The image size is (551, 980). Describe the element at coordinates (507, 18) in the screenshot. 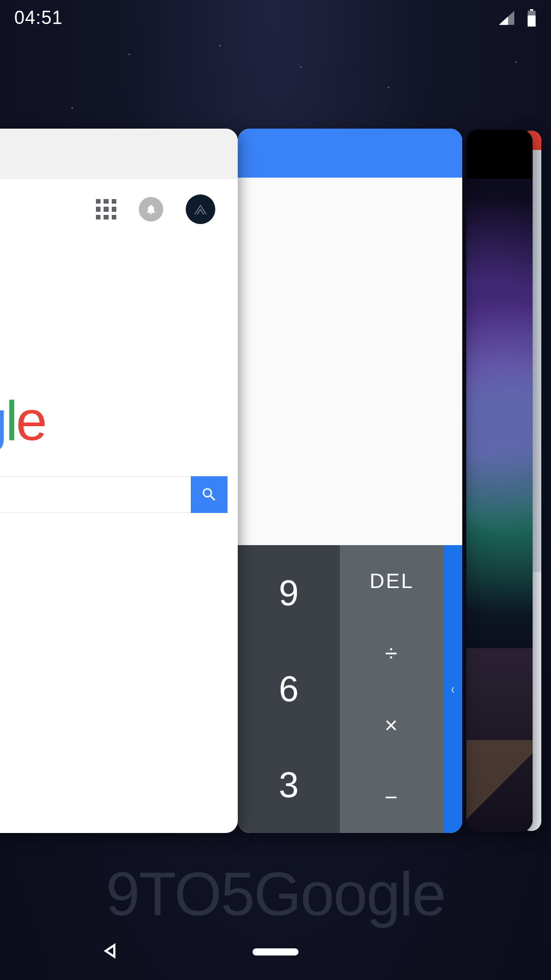

I see `cell-signal-icon` at that location.